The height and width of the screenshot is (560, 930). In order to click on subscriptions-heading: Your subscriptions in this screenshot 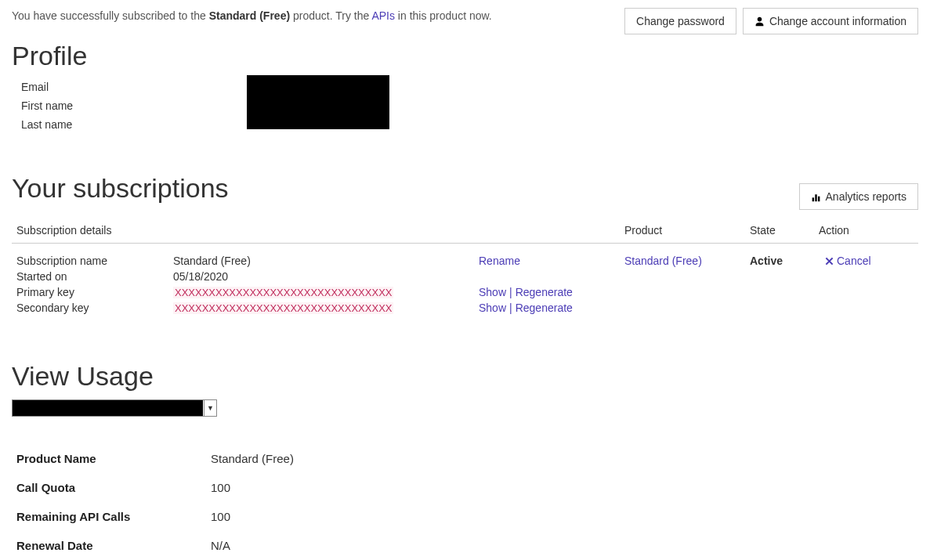, I will do `click(121, 188)`.